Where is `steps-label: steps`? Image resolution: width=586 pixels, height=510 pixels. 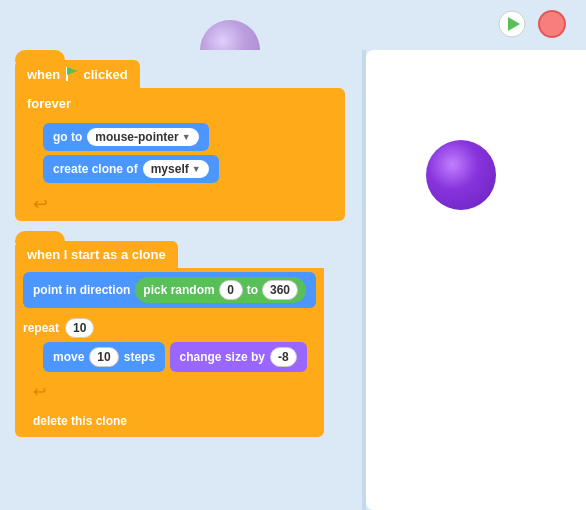
steps-label: steps is located at coordinates (140, 357).